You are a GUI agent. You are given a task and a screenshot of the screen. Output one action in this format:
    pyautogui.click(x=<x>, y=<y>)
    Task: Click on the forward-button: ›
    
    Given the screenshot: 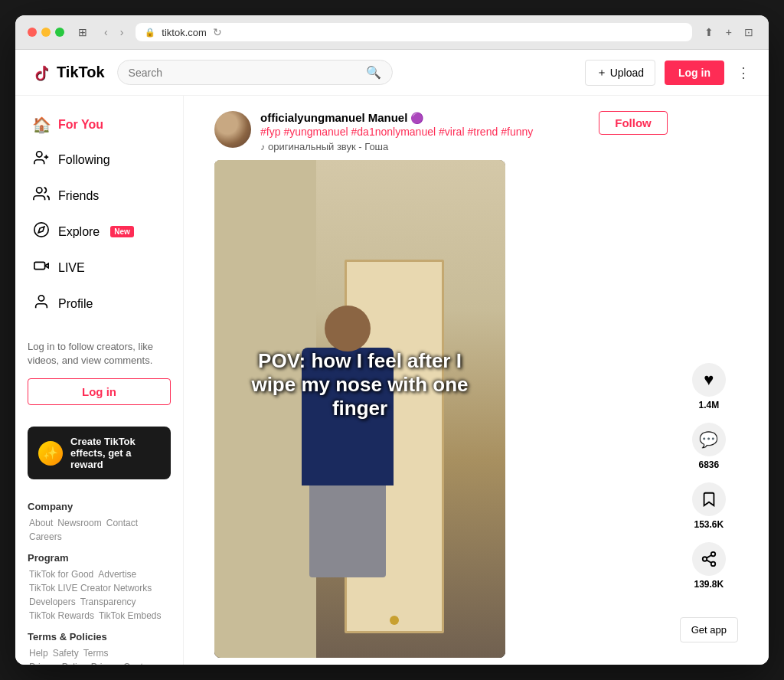 What is the action you would take?
    pyautogui.click(x=122, y=32)
    